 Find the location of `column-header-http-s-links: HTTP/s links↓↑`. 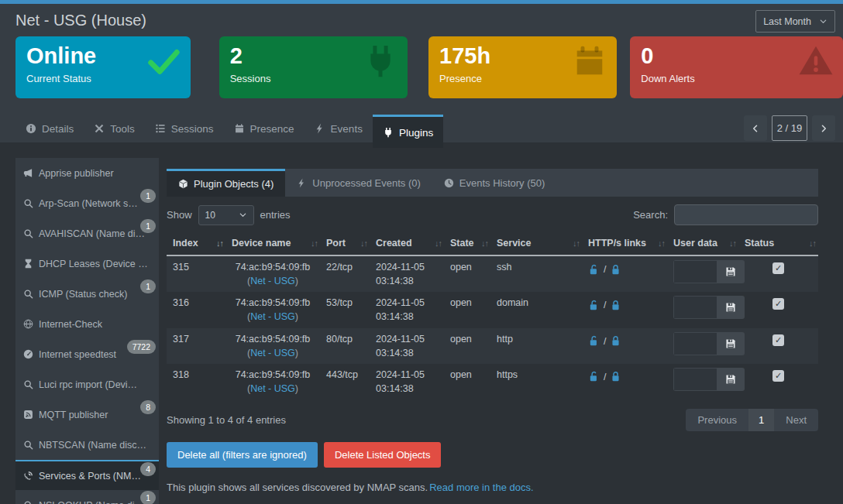

column-header-http-s-links: HTTP/s links↓↑ is located at coordinates (625, 245).